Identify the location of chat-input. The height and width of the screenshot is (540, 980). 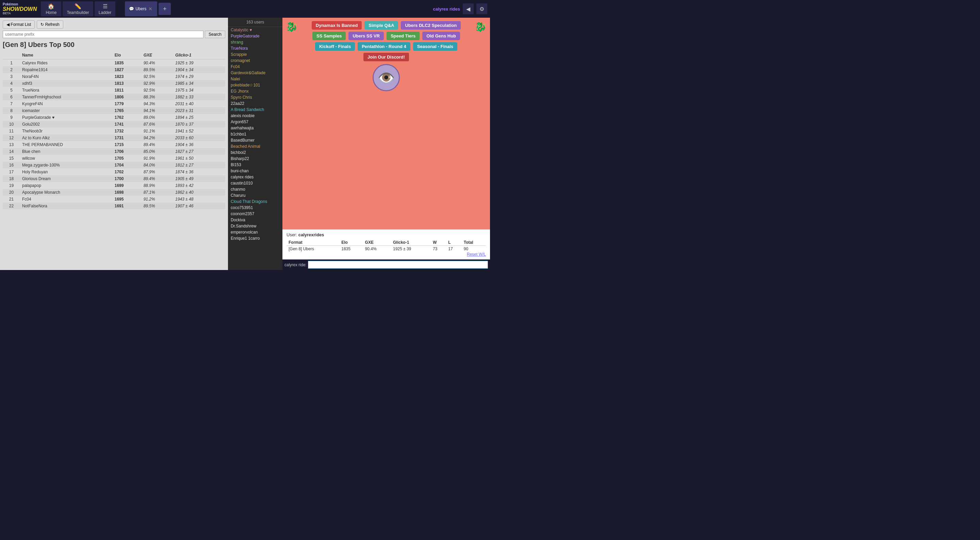
(398, 265).